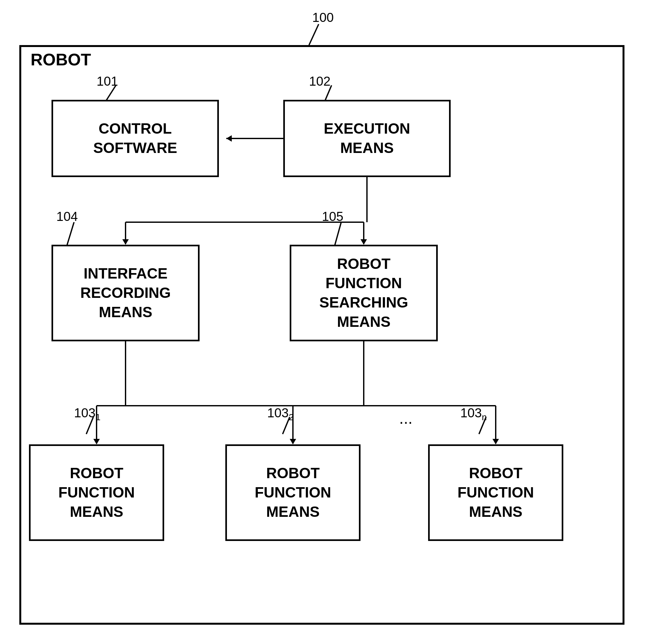 This screenshot has width=647, height=644. What do you see at coordinates (96, 493) in the screenshot?
I see `robot-function-means-1-box: ROBOT FUNCTION MEANS` at bounding box center [96, 493].